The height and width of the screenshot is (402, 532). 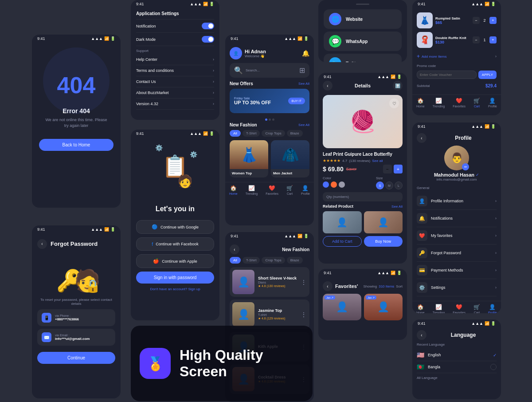 I want to click on notification-icon: 🔔, so click(x=306, y=53).